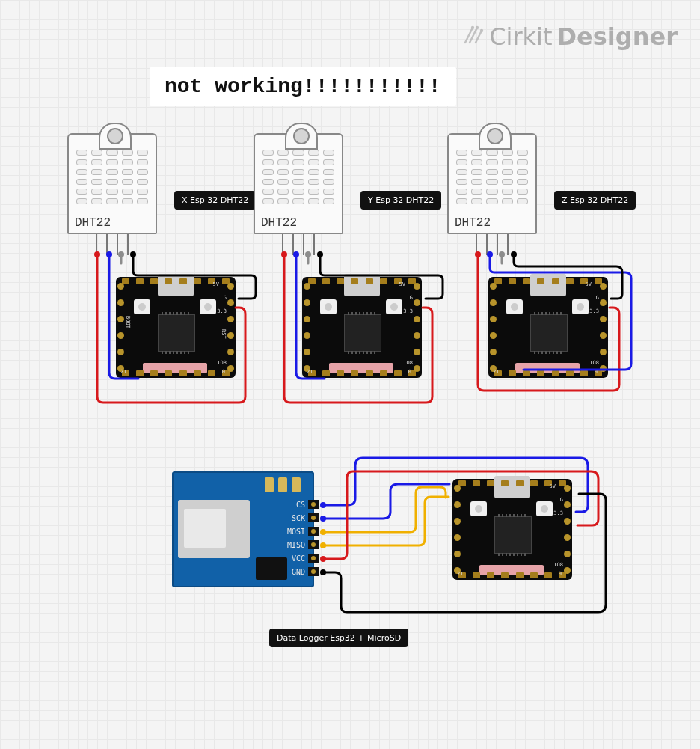  I want to click on dht22-sensor-x: DHT22, so click(112, 195).